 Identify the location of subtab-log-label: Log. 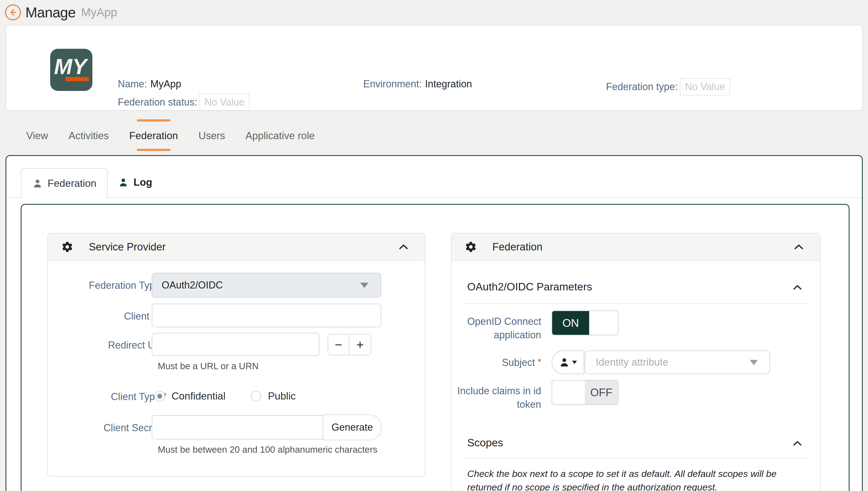
(143, 182).